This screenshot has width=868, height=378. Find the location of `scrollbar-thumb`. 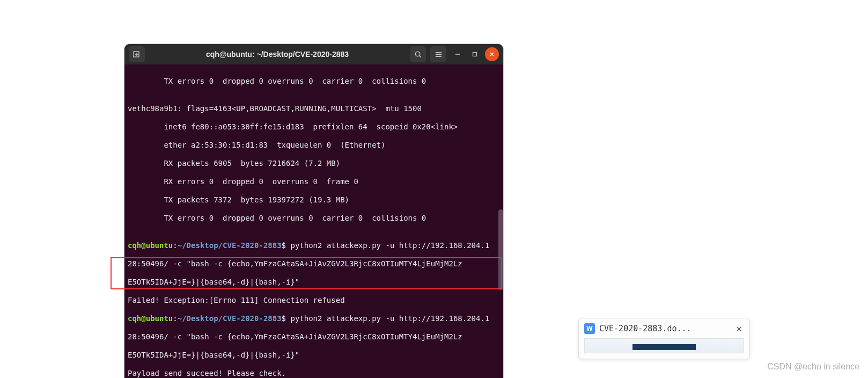

scrollbar-thumb is located at coordinates (501, 250).